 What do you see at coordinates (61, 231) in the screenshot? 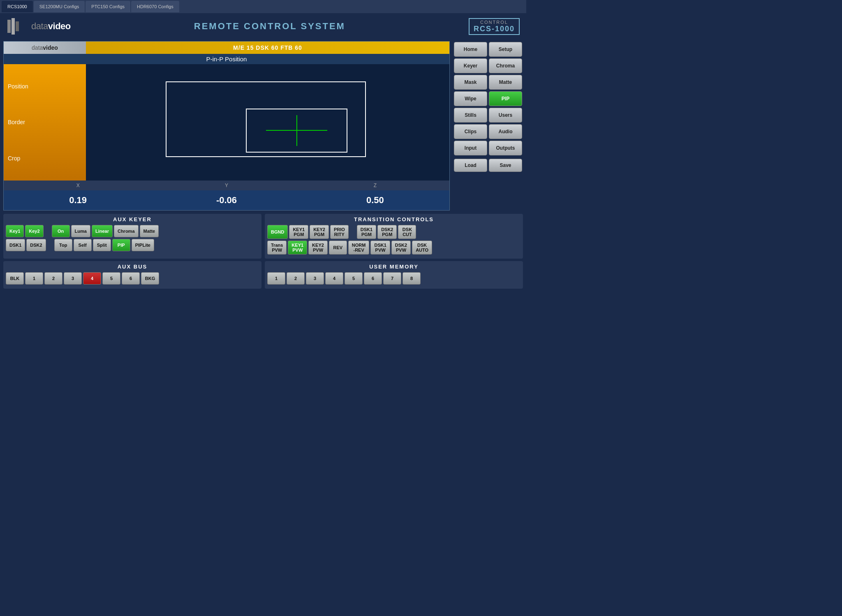
I see `btn-on: On` at bounding box center [61, 231].